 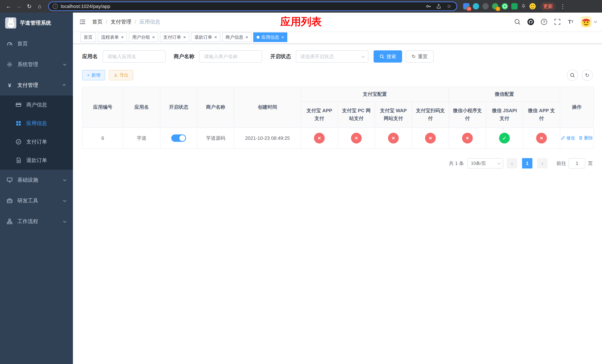 What do you see at coordinates (527, 163) in the screenshot?
I see `current-page-button: 1` at bounding box center [527, 163].